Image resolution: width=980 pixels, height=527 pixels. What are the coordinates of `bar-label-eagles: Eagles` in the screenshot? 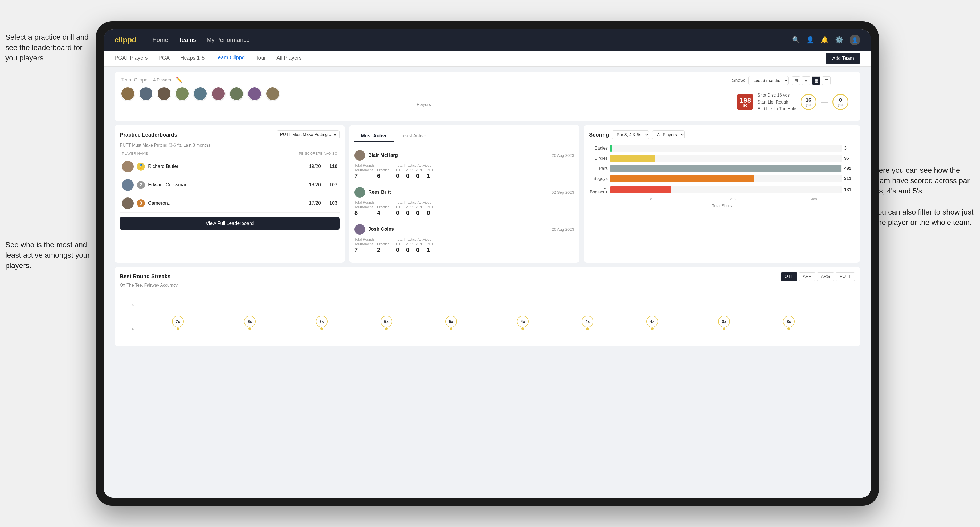 It's located at (598, 148).